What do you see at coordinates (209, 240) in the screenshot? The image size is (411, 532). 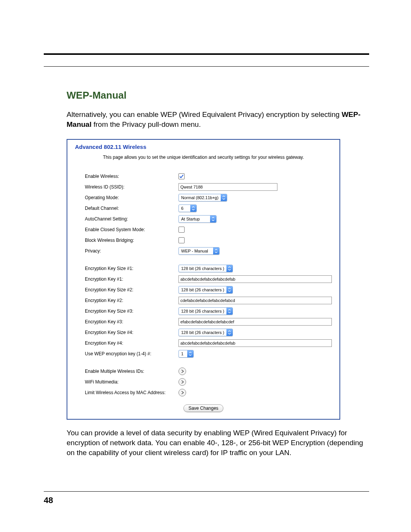 I see `row-block-bridging: Block Wireless Bridging:` at bounding box center [209, 240].